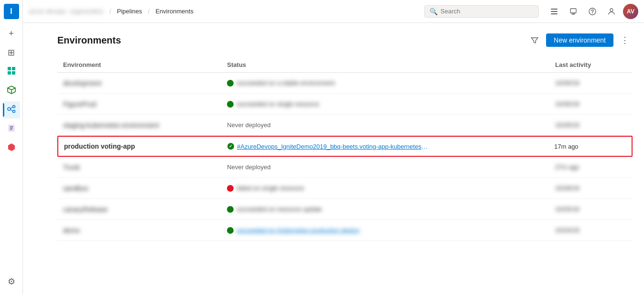  Describe the element at coordinates (391, 188) in the screenshot. I see `env-status: failed on single resource` at that location.